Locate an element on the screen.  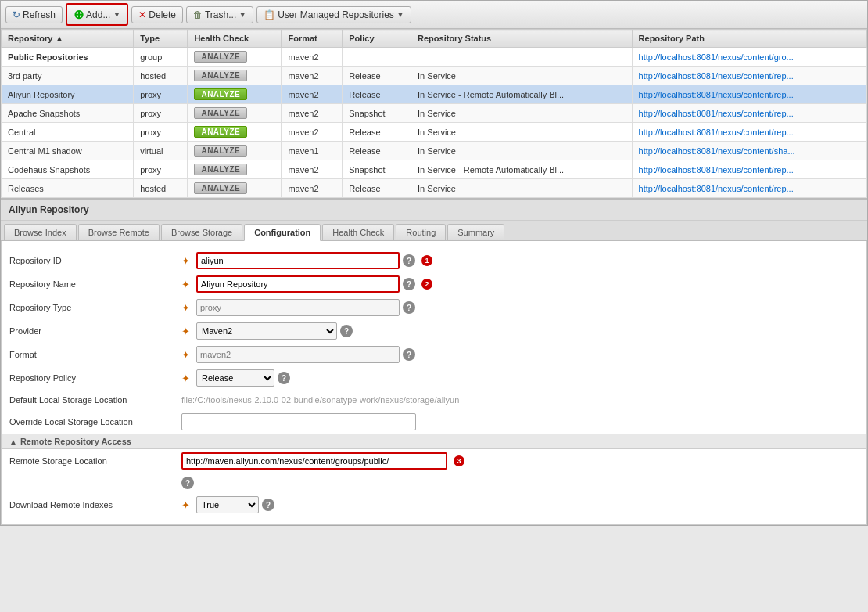
table-row: Apache SnapshotsproxyANALYZEmaven2Snapsh… is located at coordinates (435, 113).